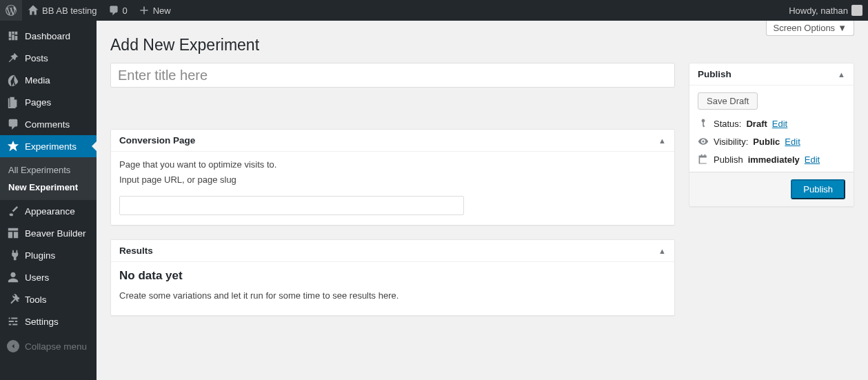 This screenshot has height=380, width=868. What do you see at coordinates (48, 36) in the screenshot?
I see `sidebar-item-dashboard: Dashboard` at bounding box center [48, 36].